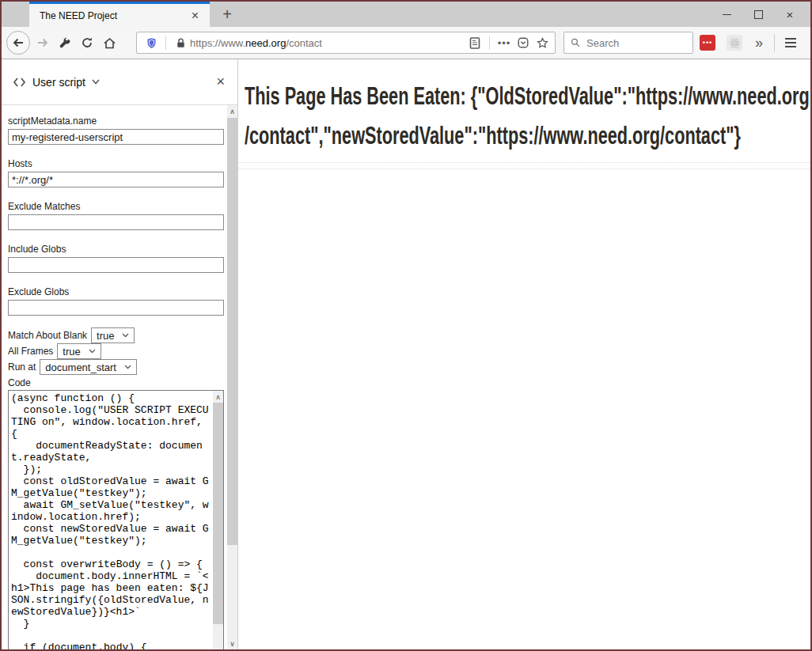 This screenshot has width=812, height=651. What do you see at coordinates (59, 82) in the screenshot?
I see `sidebar-title: User script` at bounding box center [59, 82].